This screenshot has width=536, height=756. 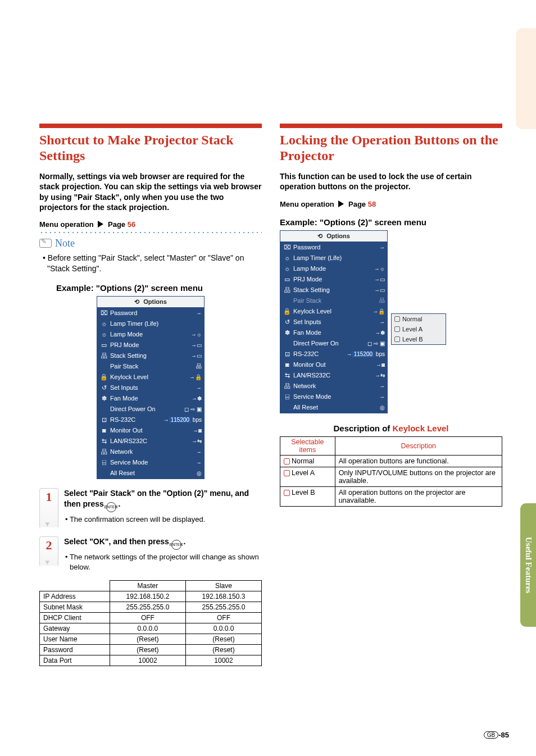 What do you see at coordinates (111, 507) in the screenshot?
I see `enter-button-icon: ENTER` at bounding box center [111, 507].